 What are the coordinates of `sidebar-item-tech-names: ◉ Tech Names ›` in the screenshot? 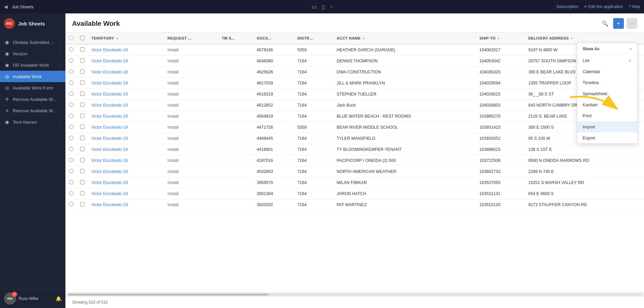 It's located at (33, 122).